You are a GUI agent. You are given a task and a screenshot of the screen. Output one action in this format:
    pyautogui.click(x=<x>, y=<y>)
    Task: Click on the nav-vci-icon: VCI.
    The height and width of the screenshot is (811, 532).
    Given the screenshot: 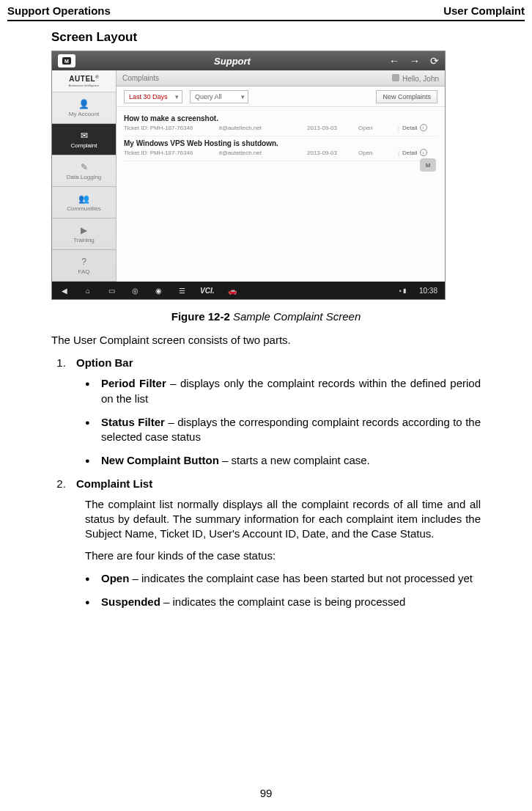 What is the action you would take?
    pyautogui.click(x=207, y=290)
    